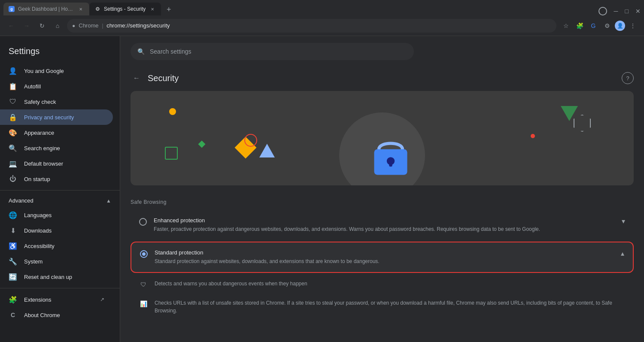  What do you see at coordinates (13, 277) in the screenshot?
I see `reset-icon: 🔄` at bounding box center [13, 277].